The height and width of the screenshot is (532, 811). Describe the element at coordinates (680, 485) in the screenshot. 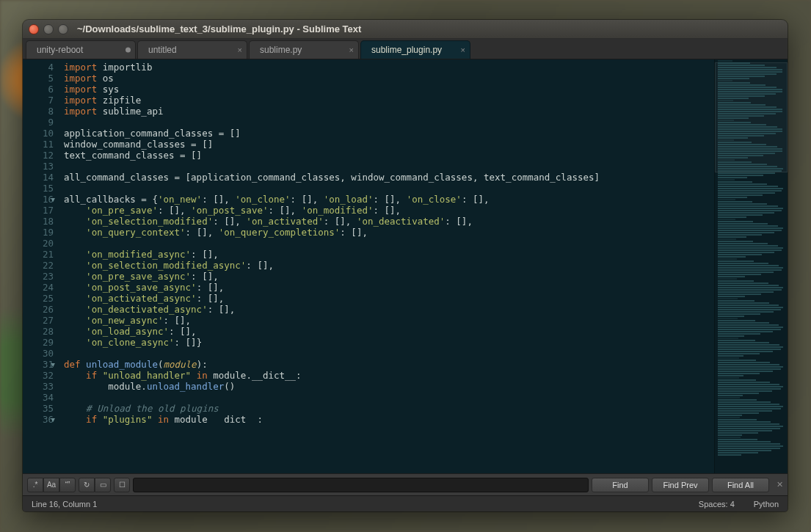

I see `find-prev-button: Find Prev` at that location.